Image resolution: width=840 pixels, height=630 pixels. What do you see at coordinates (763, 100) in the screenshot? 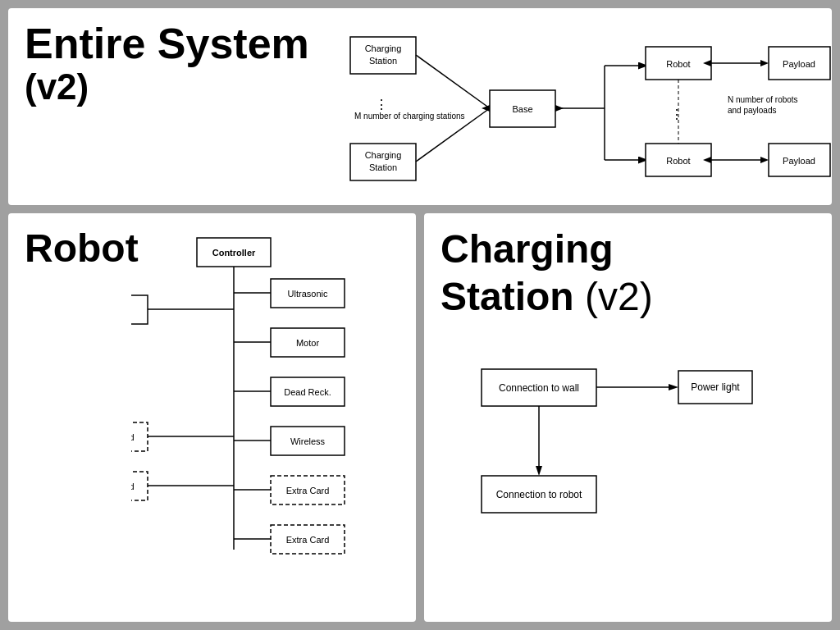
I see `svg-text: N number of robots` at bounding box center [763, 100].